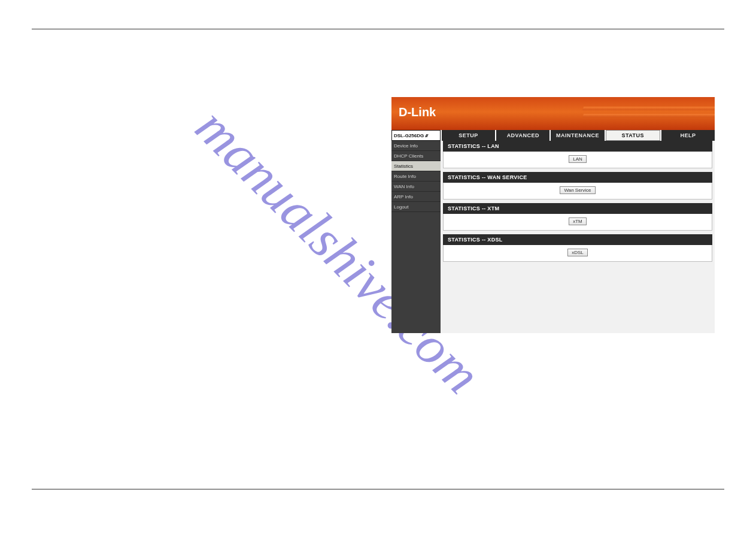 This screenshot has height=535, width=756. What do you see at coordinates (578, 160) in the screenshot?
I see `section-body: LAN` at bounding box center [578, 160].